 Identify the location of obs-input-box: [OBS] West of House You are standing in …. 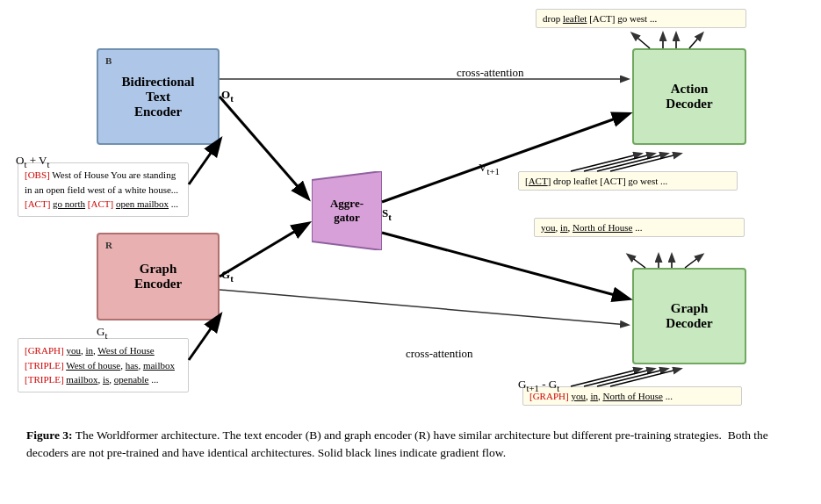
(104, 190).